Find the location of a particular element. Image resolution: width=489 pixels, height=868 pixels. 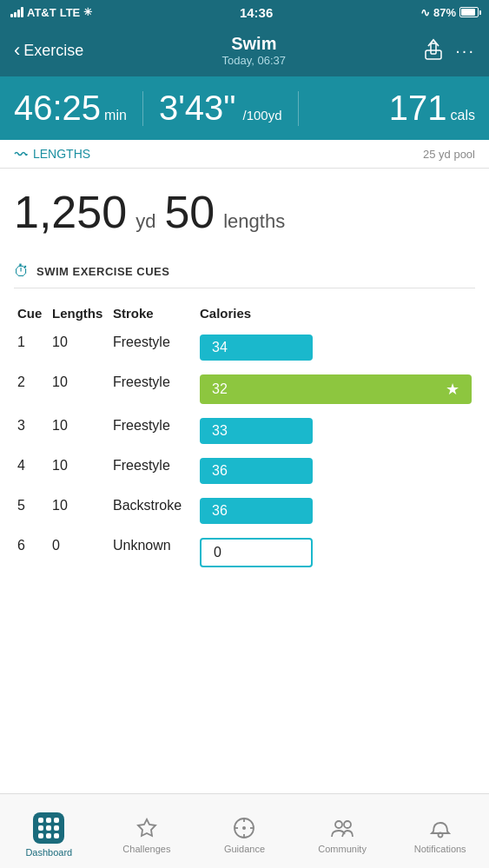

pace-value: 3'43" is located at coordinates (198, 108).